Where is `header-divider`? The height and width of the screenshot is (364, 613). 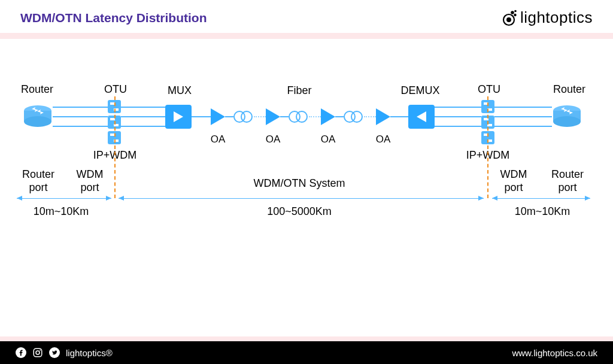
header-divider is located at coordinates (306, 36).